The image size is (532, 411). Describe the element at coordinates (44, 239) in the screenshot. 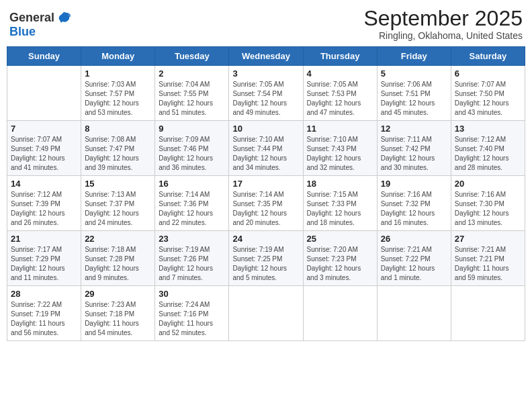

I see `day-number: 21` at that location.